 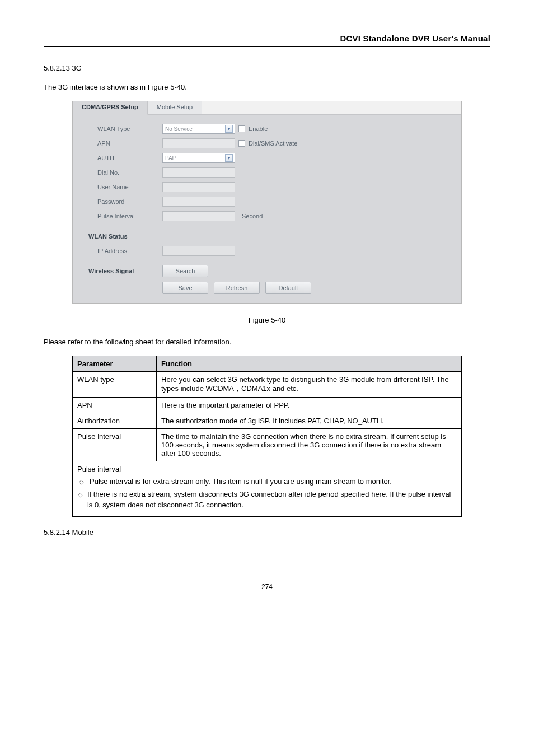 I want to click on dial-sms-checkbox, so click(x=242, y=143).